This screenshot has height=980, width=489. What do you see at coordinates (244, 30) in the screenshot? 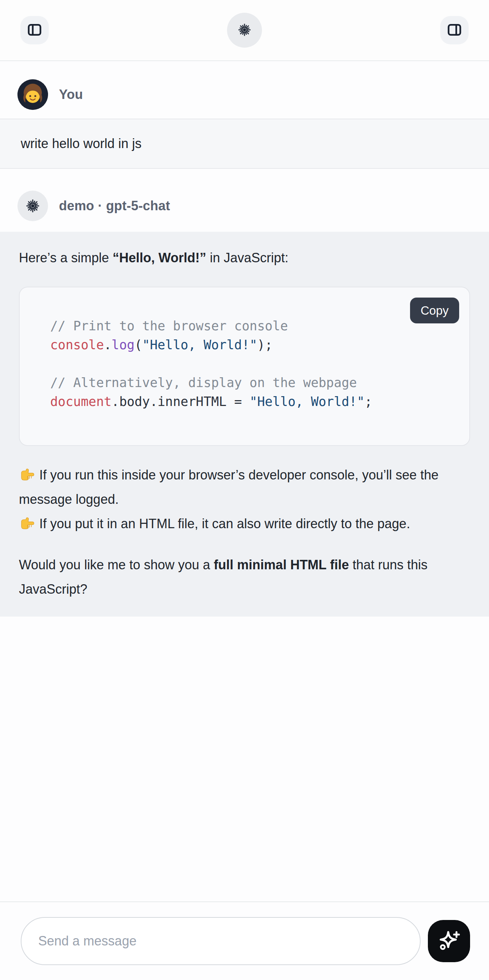
I see `app-logo-button` at bounding box center [244, 30].